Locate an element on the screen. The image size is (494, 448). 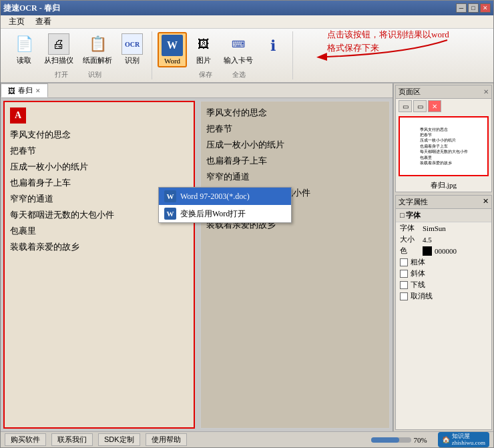
dropdown-open-label: 变换后用Word打开 is located at coordinates (213, 214).